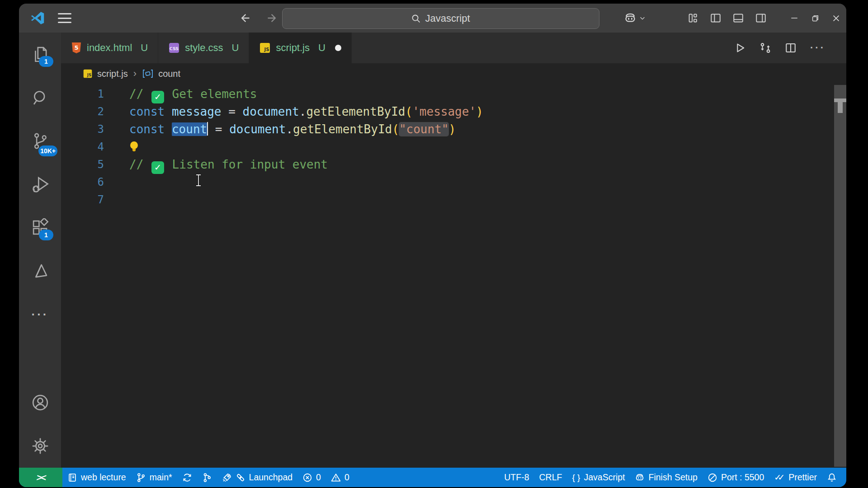 This screenshot has width=868, height=488. Describe the element at coordinates (336, 478) in the screenshot. I see `warning-icon` at that location.